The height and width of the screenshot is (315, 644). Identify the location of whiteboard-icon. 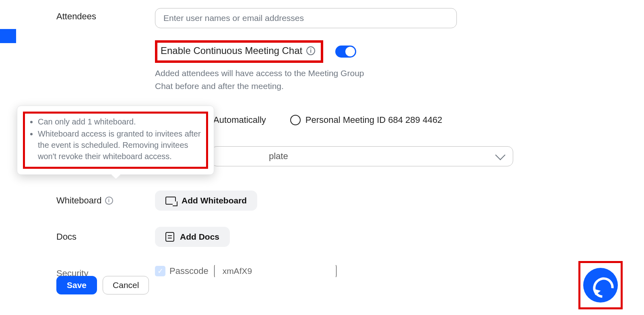
(171, 201).